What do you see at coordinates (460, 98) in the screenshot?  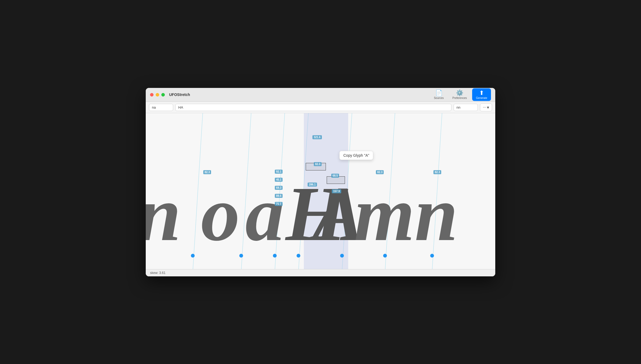 I see `preferences-label: Preferences` at bounding box center [460, 98].